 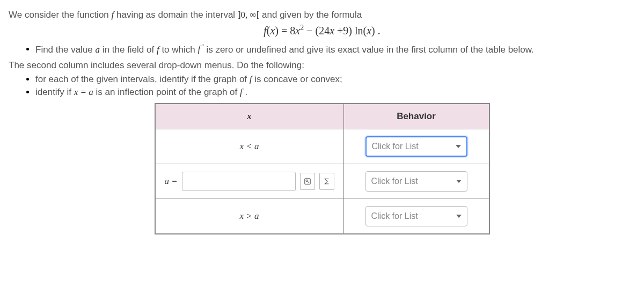 I want to click on bullet-inflection: identify if x = a is an inflection point…, so click(x=335, y=92).